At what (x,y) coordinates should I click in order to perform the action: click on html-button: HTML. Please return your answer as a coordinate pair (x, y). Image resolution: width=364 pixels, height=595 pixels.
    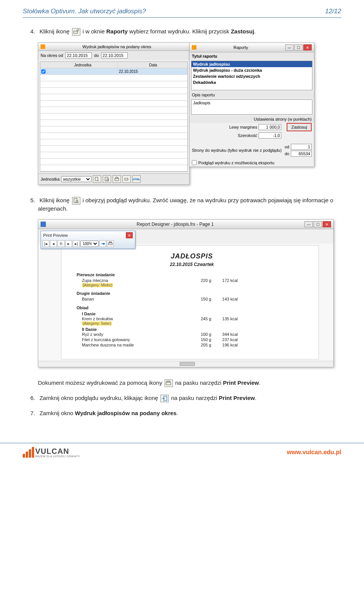
    Looking at the image, I should click on (136, 179).